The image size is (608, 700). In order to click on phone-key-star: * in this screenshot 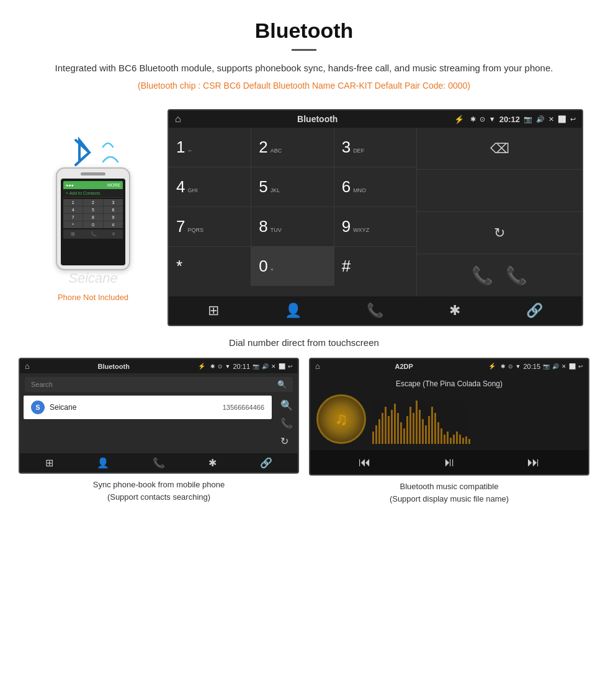, I will do `click(73, 224)`.